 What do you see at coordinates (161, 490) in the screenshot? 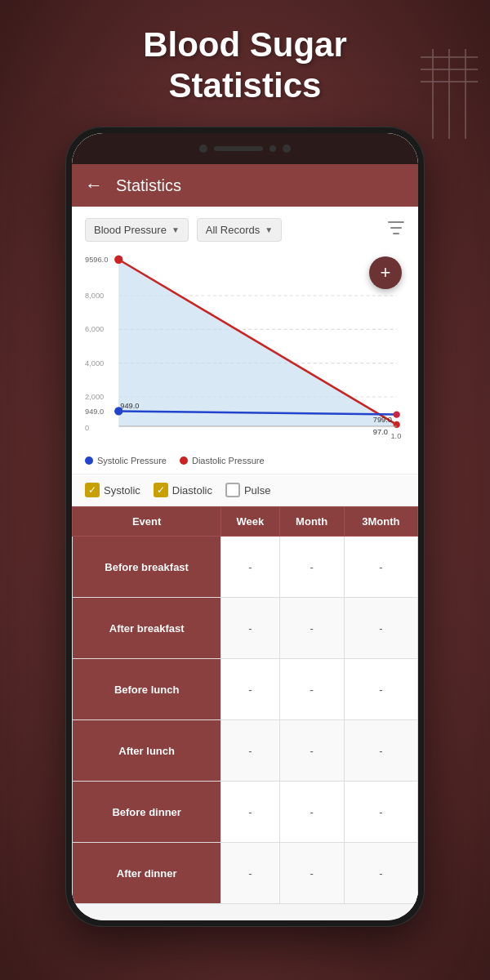
I see `diastolic-checkbox: ✓` at bounding box center [161, 490].